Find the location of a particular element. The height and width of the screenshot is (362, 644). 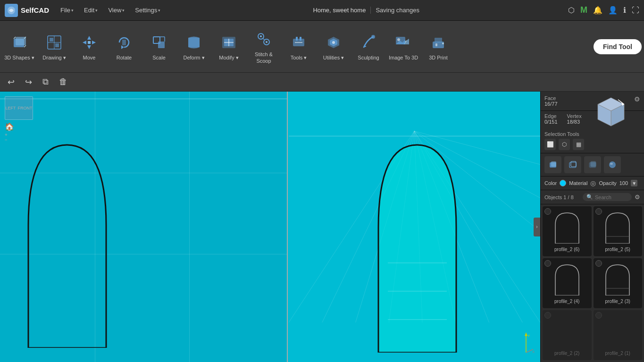

notification-icon: 🔔 is located at coordinates (598, 10).